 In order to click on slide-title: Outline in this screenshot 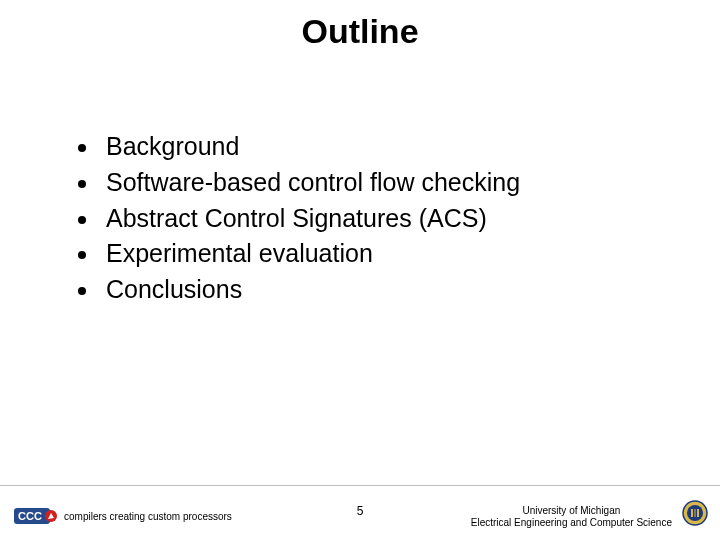, I will do `click(360, 32)`.